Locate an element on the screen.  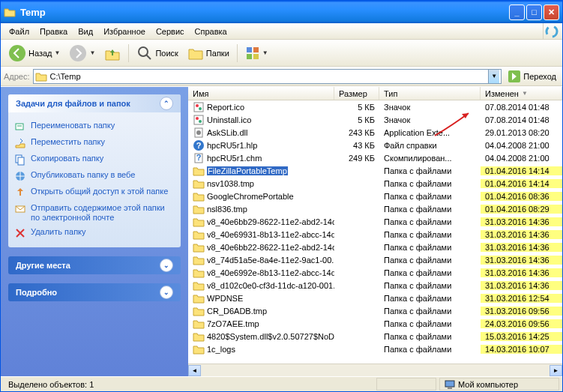
file-row: Report.ico5 КБЗначок07.08.2014 01:48 is located at coordinates (375, 106).